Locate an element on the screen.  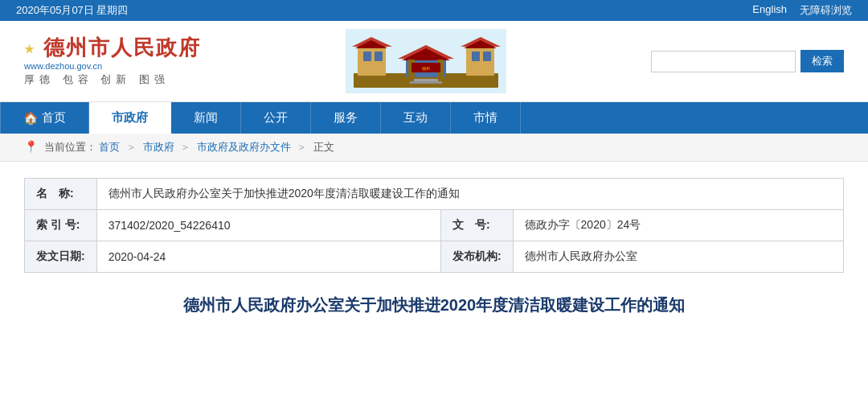
date-display: 2020年05月07日 星期四 is located at coordinates (72, 10).